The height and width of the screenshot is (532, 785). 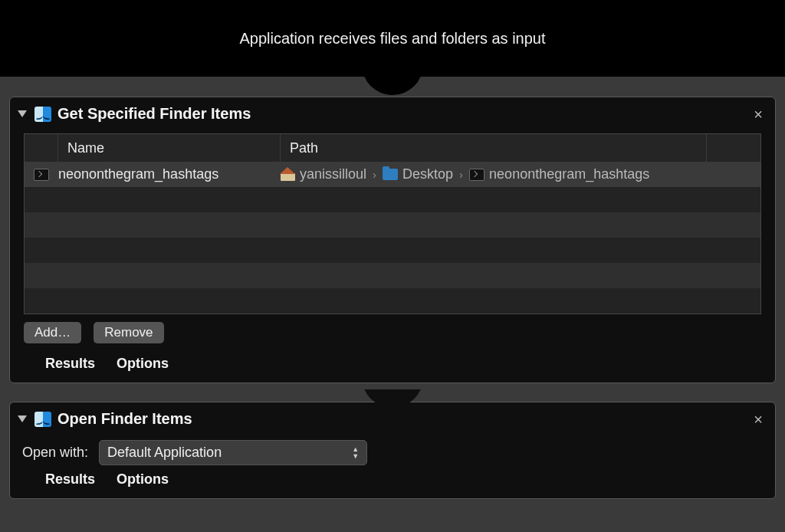 I want to click on workflow-input-header: Application receives files and folders a…, so click(x=392, y=38).